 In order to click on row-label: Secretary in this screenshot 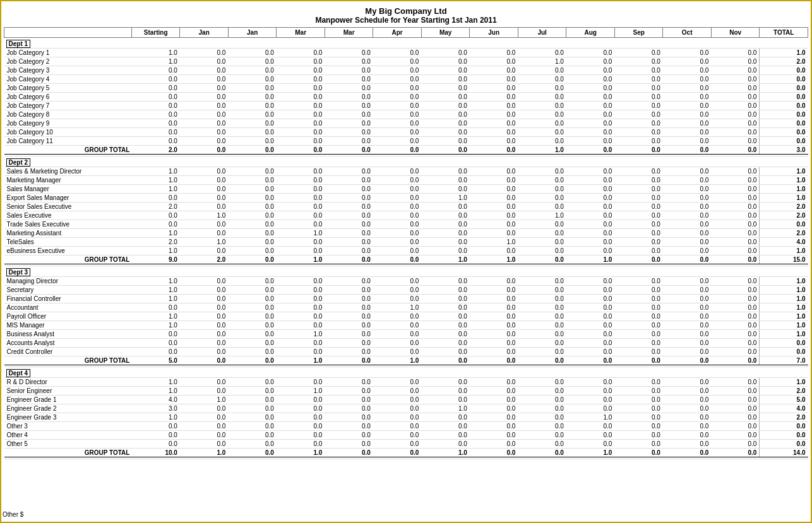, I will do `click(68, 290)`.